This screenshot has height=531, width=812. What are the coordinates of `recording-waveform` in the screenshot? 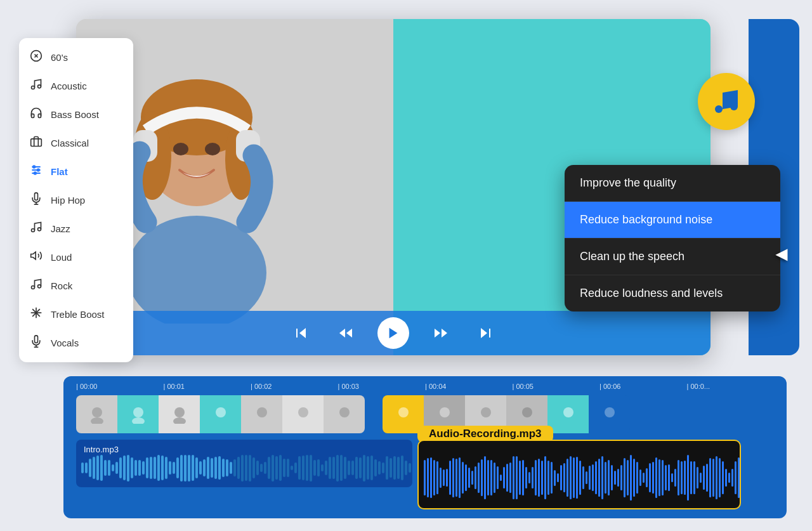 It's located at (579, 478).